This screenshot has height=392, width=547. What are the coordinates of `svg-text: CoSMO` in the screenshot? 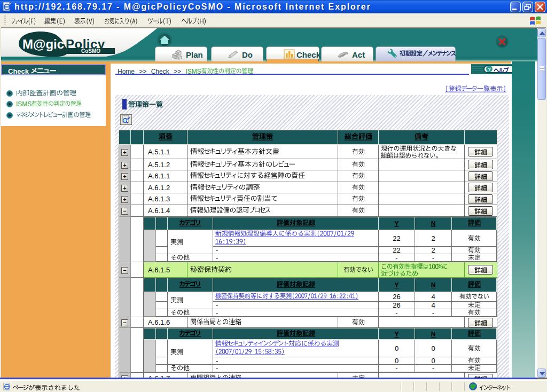 It's located at (91, 51).